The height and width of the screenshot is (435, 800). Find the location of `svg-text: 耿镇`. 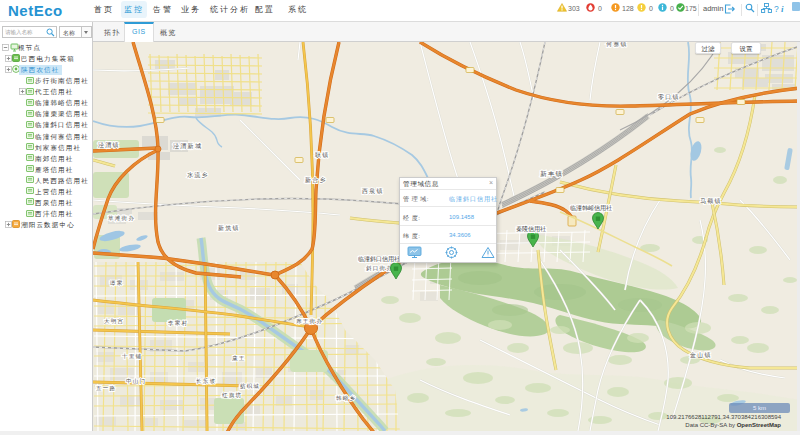

svg-text: 耿镇 is located at coordinates (322, 155).